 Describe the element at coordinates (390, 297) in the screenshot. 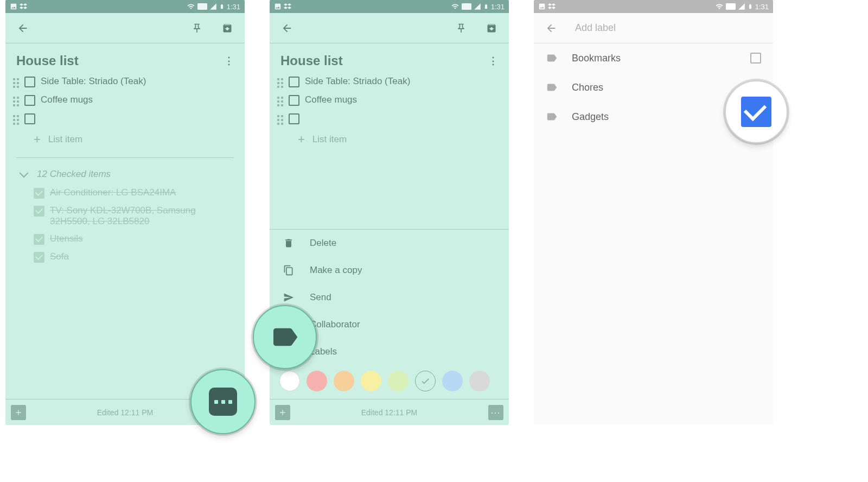

I see `sheet-send: Send` at that location.